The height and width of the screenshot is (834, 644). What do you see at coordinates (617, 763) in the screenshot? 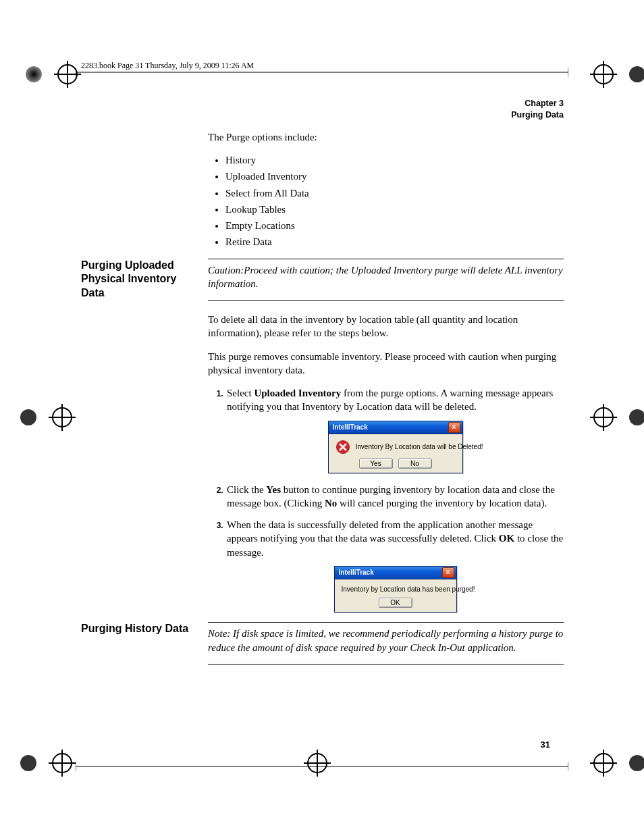
I see `crop-mark-bottom-right` at bounding box center [617, 763].